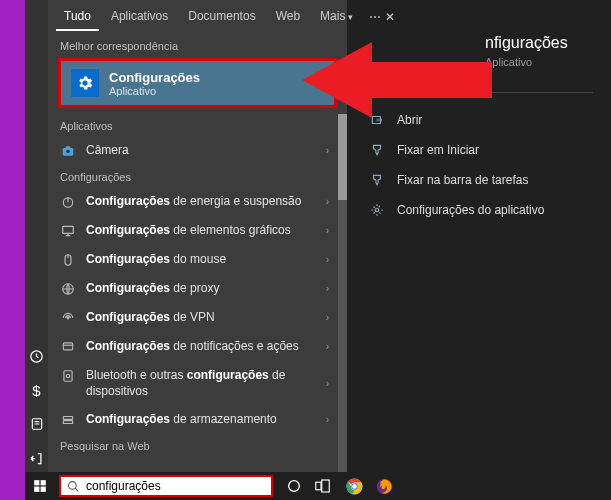 Image resolution: width=611 pixels, height=500 pixels. What do you see at coordinates (410, 120) in the screenshot?
I see `action-label: Abrir` at bounding box center [410, 120].